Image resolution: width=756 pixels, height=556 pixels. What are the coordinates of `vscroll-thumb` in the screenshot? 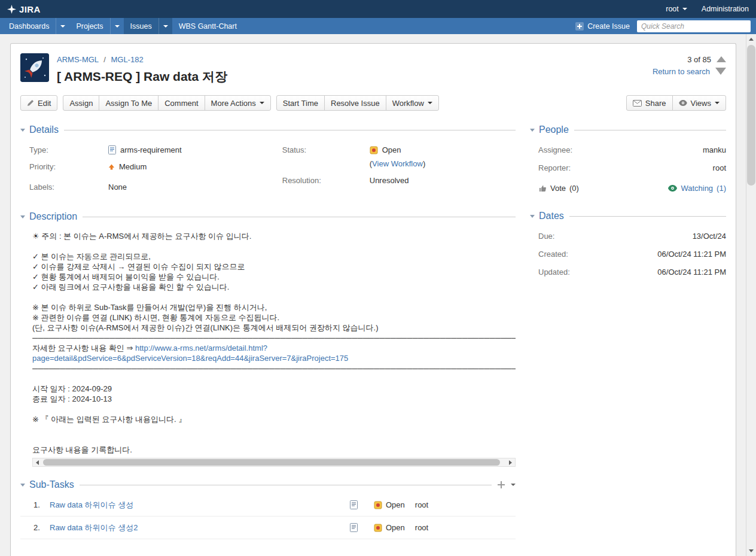 It's located at (751, 115).